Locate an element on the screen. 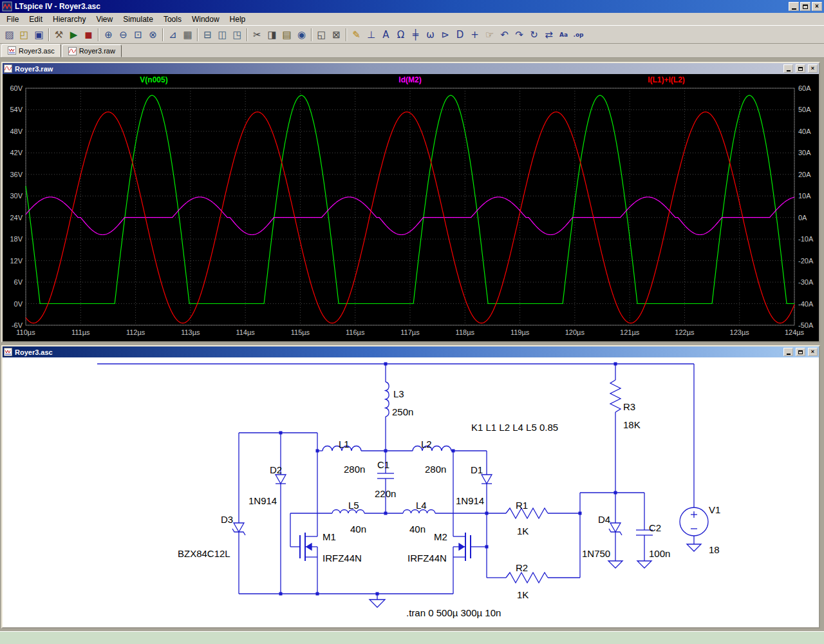 Image resolution: width=824 pixels, height=644 pixels. spice-directive-icon: .op is located at coordinates (578, 35).